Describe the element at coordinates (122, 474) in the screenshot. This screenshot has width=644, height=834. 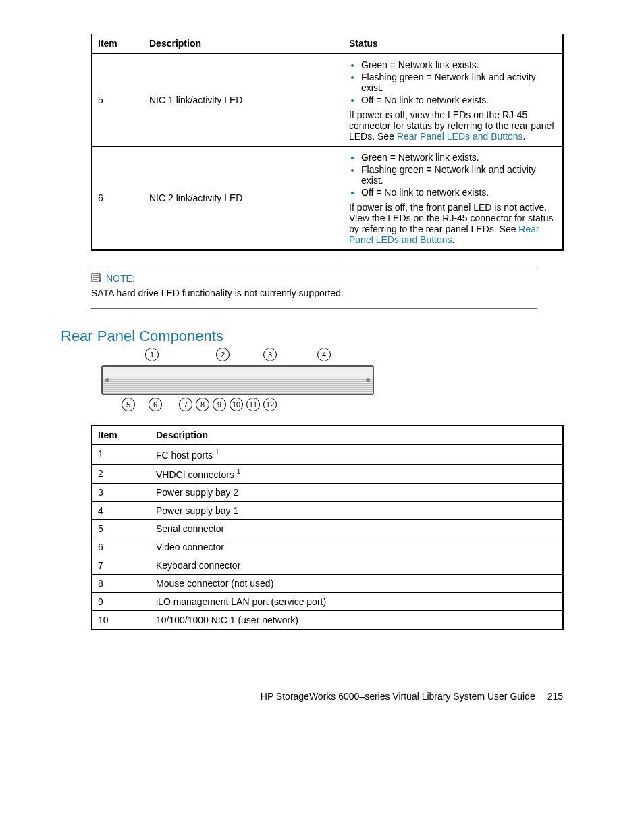
I see `cell-item: 2` at that location.